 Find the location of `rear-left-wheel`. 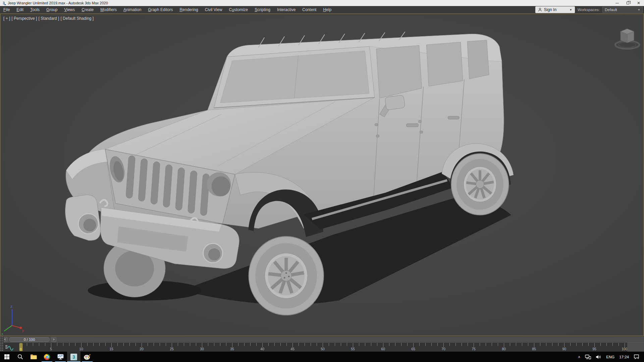

rear-left-wheel is located at coordinates (480, 184).